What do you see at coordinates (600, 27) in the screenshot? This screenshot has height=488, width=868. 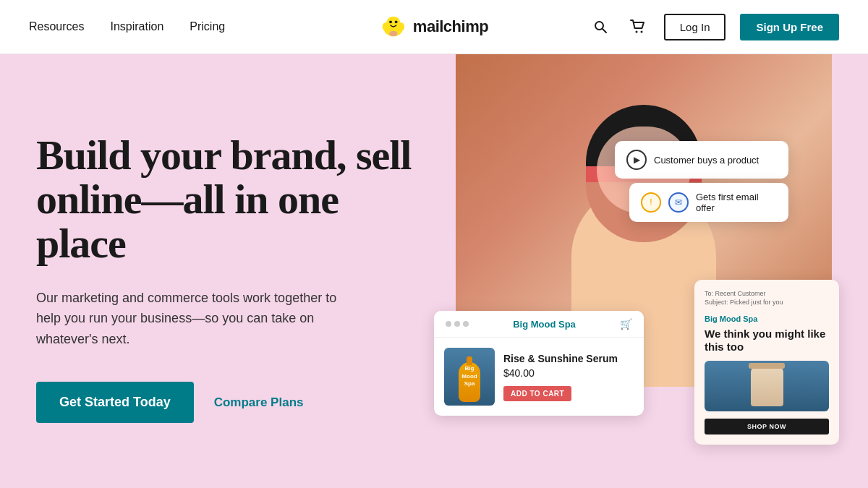 I see `search-icon` at bounding box center [600, 27].